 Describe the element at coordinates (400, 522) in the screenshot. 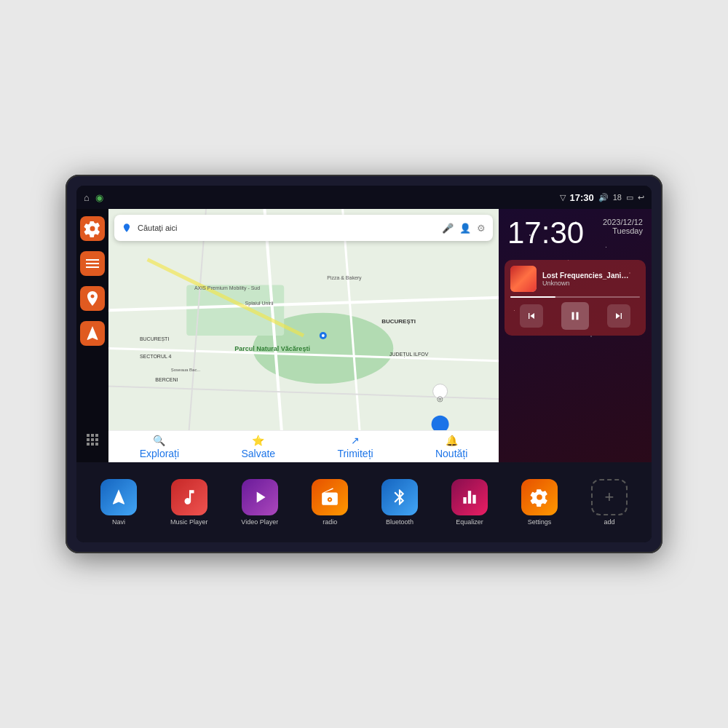

I see `bluetooth-label: Bluetooth` at that location.